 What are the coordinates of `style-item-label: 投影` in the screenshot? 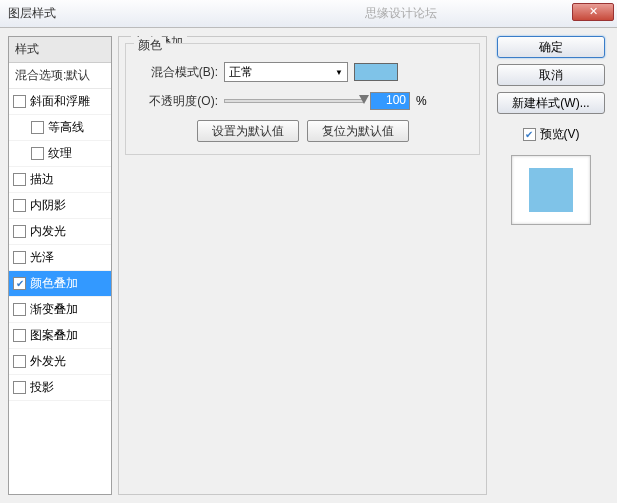 It's located at (42, 388).